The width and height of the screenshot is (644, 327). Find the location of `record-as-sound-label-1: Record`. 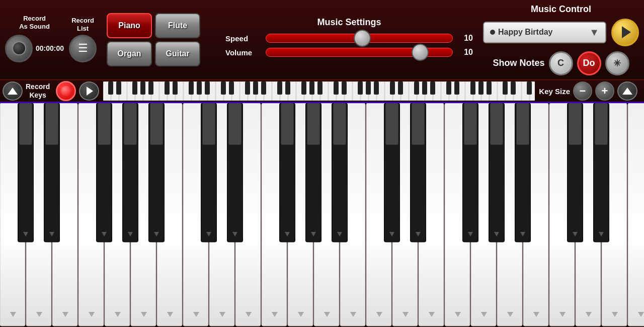

record-as-sound-label-1: Record is located at coordinates (34, 18).